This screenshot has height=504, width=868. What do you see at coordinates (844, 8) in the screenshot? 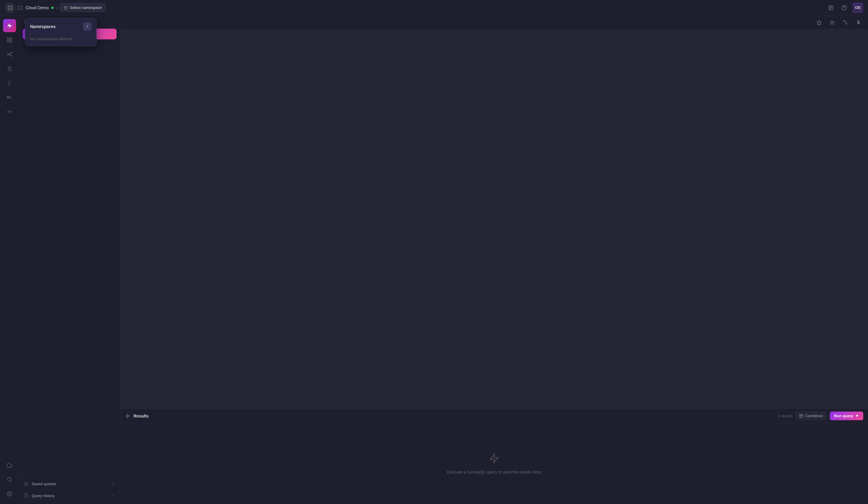
I see `topbar-help-button` at bounding box center [844, 8].